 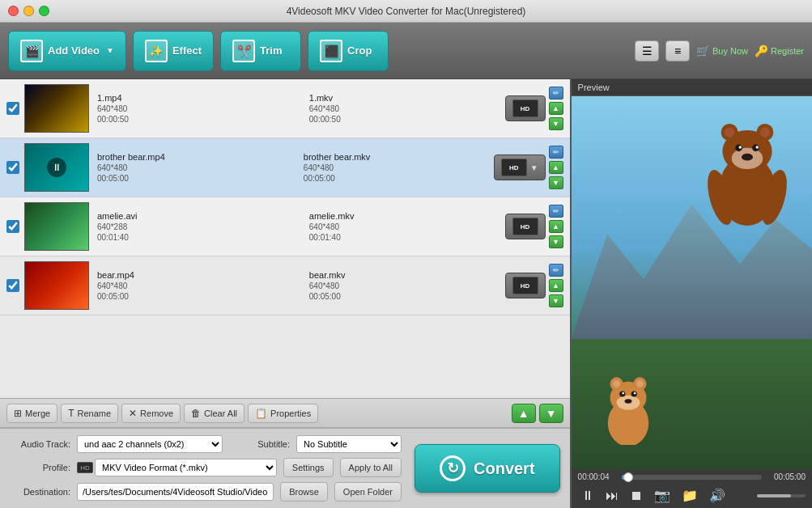 I want to click on close-button, so click(x=13, y=11).